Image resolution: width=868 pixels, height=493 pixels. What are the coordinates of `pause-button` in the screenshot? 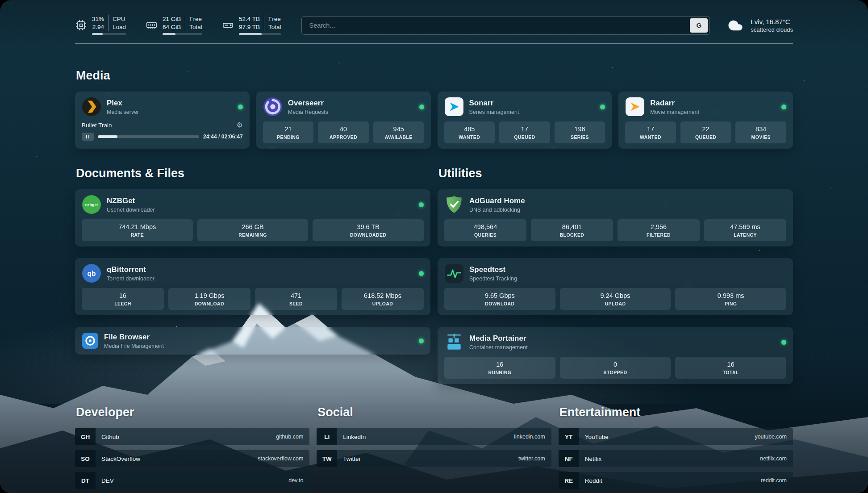 It's located at (88, 137).